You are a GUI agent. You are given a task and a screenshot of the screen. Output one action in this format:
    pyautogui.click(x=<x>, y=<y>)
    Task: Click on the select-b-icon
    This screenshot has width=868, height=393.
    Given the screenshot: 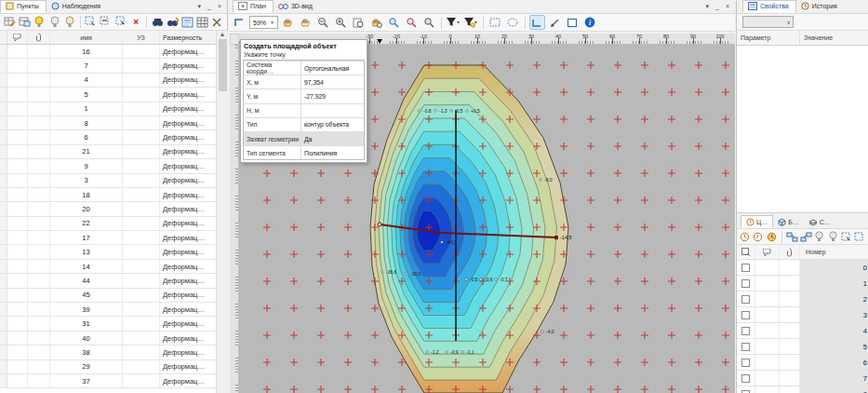 What is the action you would take?
    pyautogui.click(x=860, y=237)
    